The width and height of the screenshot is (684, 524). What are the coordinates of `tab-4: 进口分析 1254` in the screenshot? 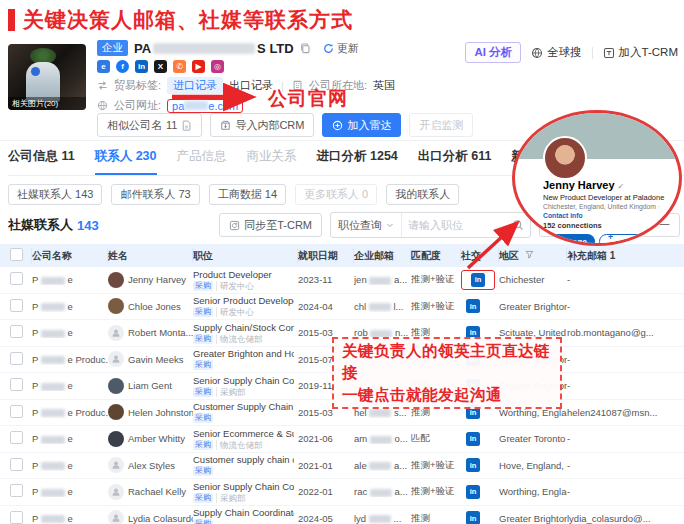 It's located at (358, 160).